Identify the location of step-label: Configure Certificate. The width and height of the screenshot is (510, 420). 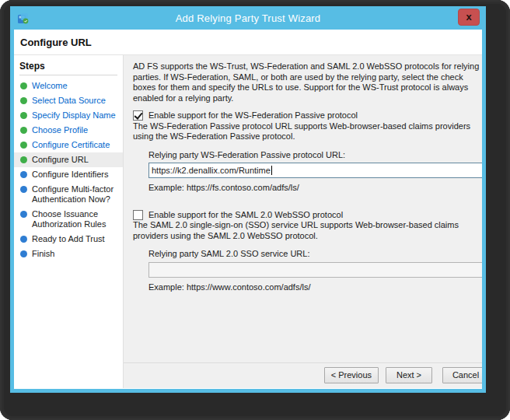
(71, 145).